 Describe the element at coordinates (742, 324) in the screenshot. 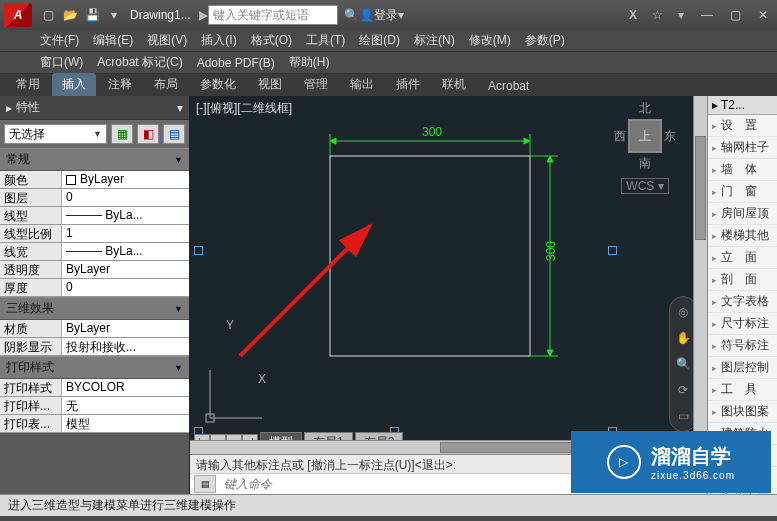

I see `palette-item: ▸尺寸标注` at that location.